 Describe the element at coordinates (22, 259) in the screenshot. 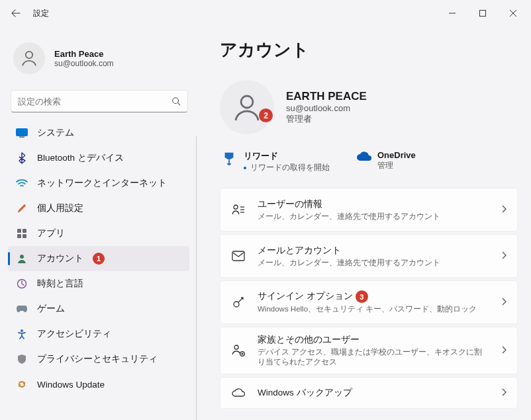

I see `accounts-icon` at that location.